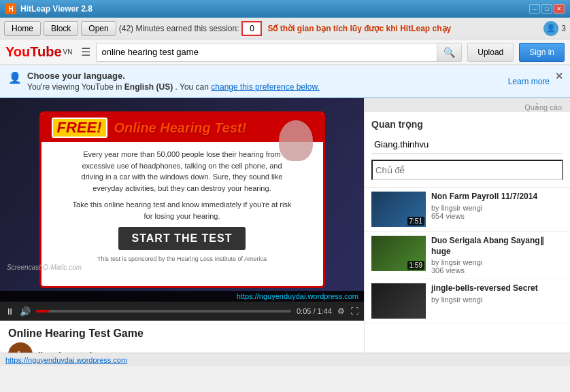  What do you see at coordinates (497, 301) in the screenshot?
I see `related-info-3: jingle-bells-reversed Secret by lingsir …` at bounding box center [497, 301].